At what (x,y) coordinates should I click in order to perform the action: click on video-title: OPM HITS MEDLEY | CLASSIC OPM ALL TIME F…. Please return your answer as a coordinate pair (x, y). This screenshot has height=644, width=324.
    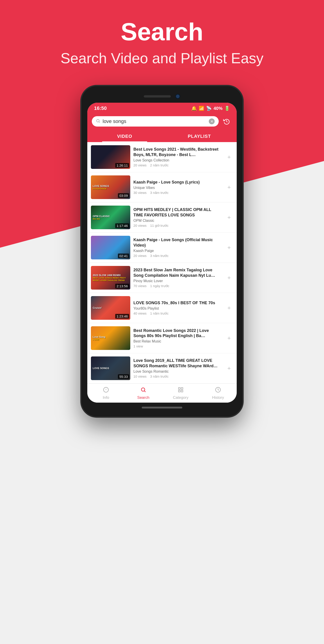
    Looking at the image, I should click on (178, 212).